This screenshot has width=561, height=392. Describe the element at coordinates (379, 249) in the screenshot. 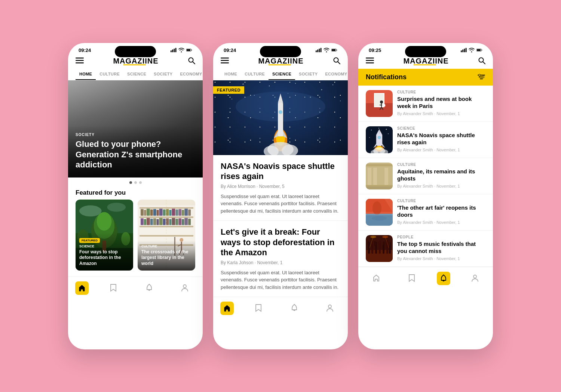

I see `festival-illustration` at that location.